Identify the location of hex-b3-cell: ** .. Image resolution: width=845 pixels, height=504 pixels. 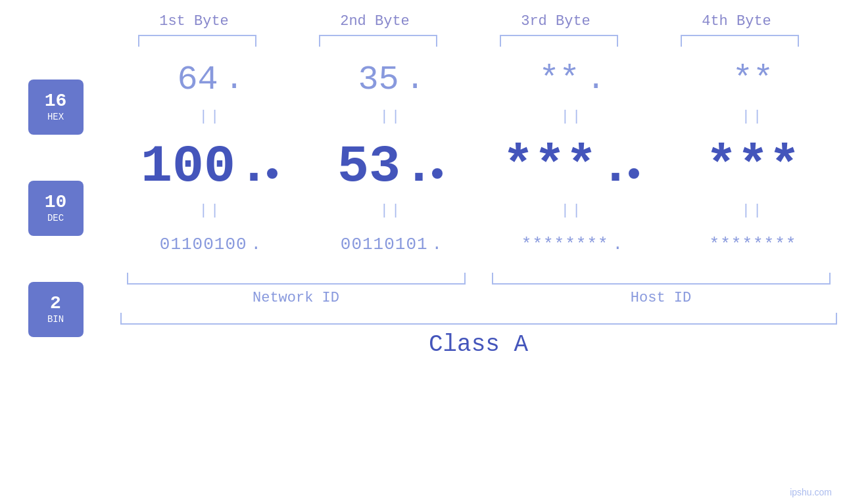
(572, 80).